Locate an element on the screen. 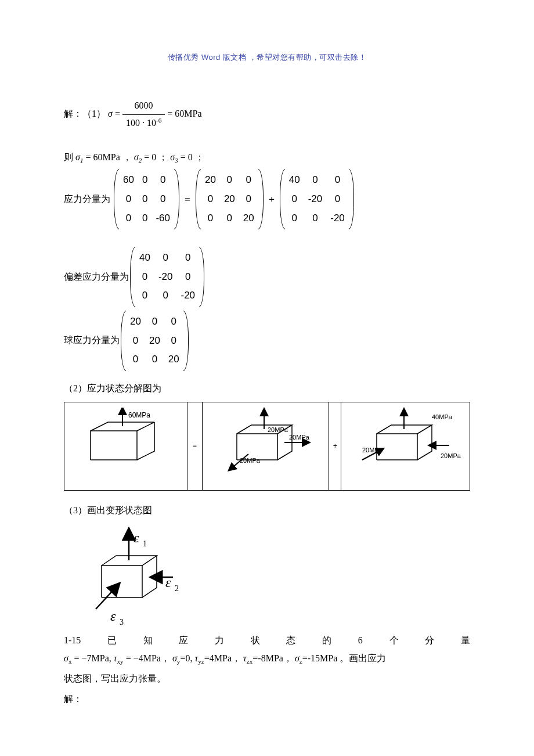  eq-symbol: ＝ is located at coordinates (187, 200).